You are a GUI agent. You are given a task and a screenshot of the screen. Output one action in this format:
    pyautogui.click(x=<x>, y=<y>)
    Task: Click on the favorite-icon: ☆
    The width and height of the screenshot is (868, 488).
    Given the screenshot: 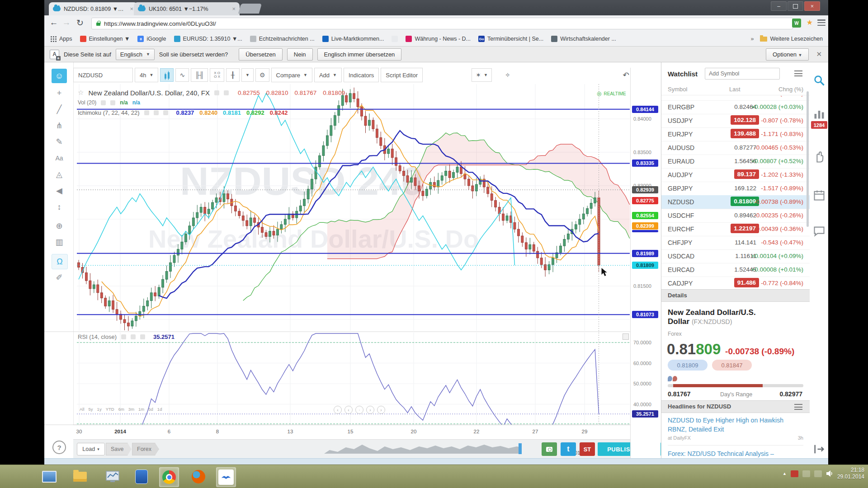 What is the action you would take?
    pyautogui.click(x=80, y=93)
    